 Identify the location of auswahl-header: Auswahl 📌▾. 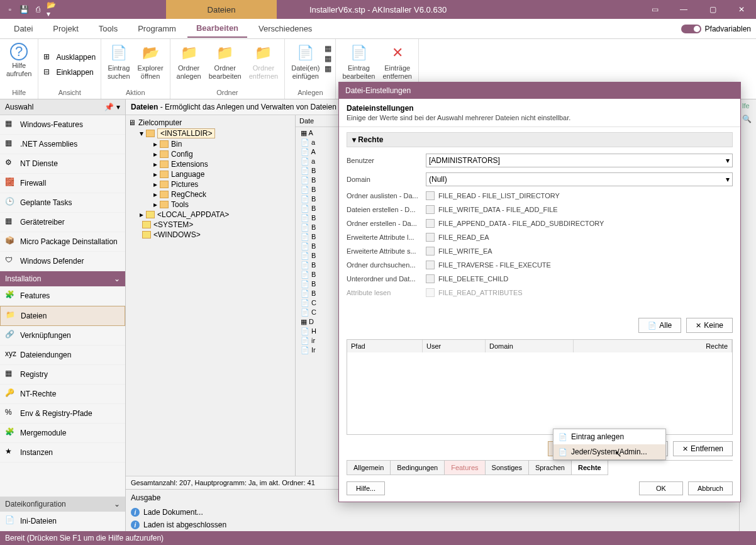
(63, 107).